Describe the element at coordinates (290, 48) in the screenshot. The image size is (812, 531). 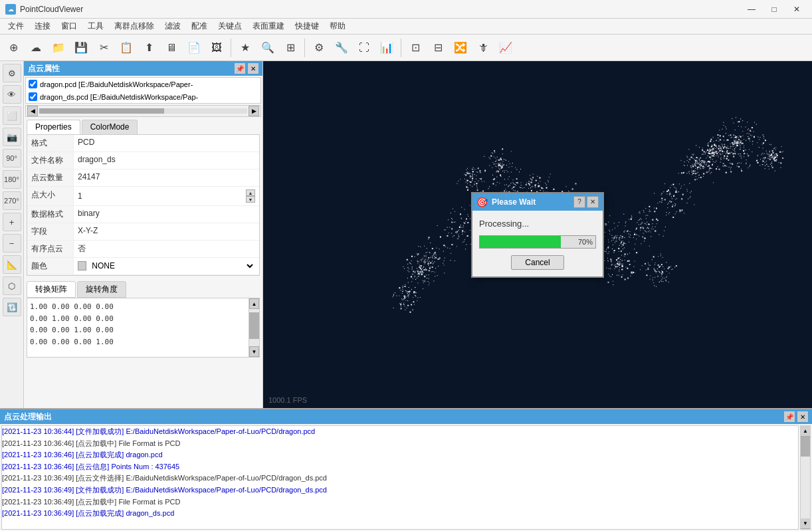
I see `tb-grid-btn: ⊞` at that location.